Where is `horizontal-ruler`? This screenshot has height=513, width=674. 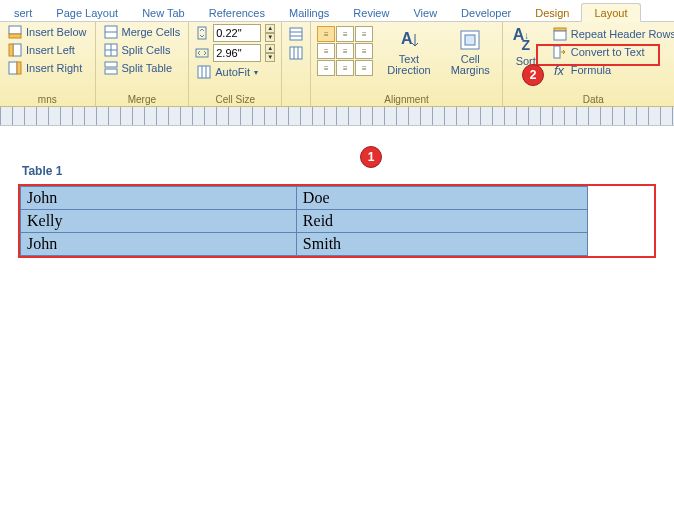
horizontal-ruler is located at coordinates (337, 116).